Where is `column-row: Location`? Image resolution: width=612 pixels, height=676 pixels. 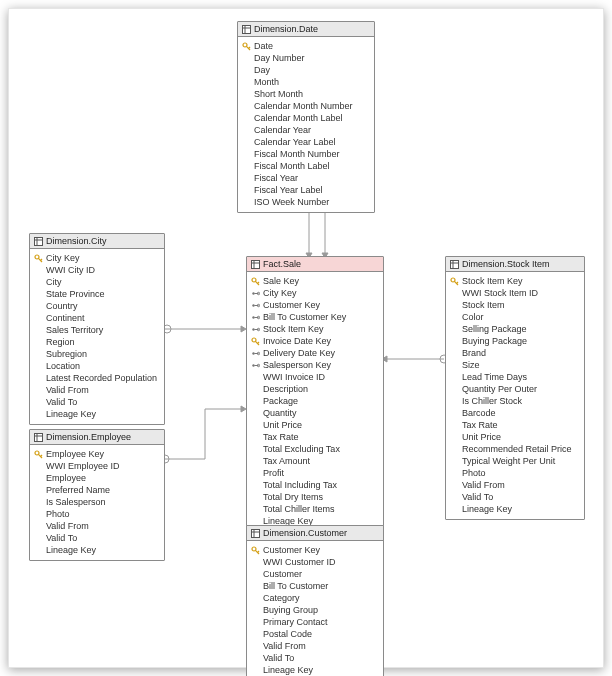 column-row: Location is located at coordinates (97, 366).